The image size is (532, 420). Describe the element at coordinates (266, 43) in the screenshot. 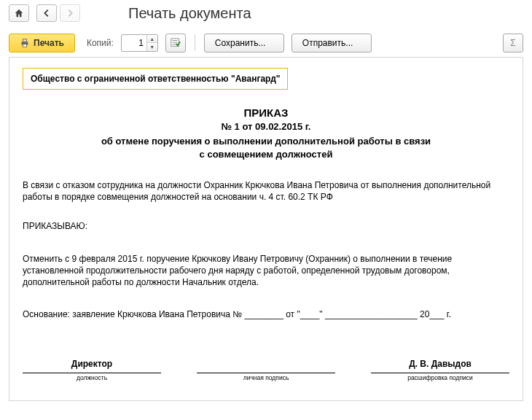

I see `toolbar: Печать Копий: ▲ ▼ Сохранить... Отправить…` at that location.